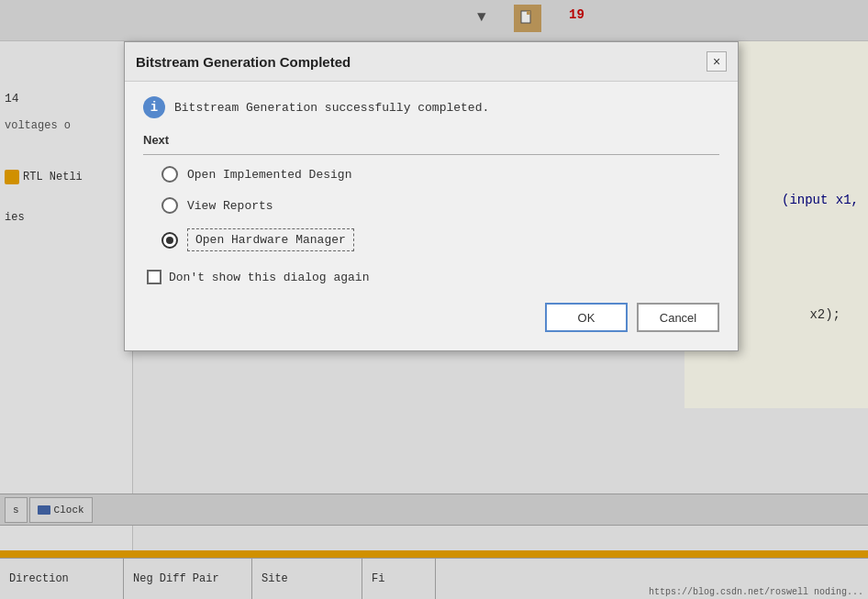 This screenshot has height=599, width=868. Describe the element at coordinates (440, 174) in the screenshot. I see `radio-open-implemented: Open Implemented Design` at that location.